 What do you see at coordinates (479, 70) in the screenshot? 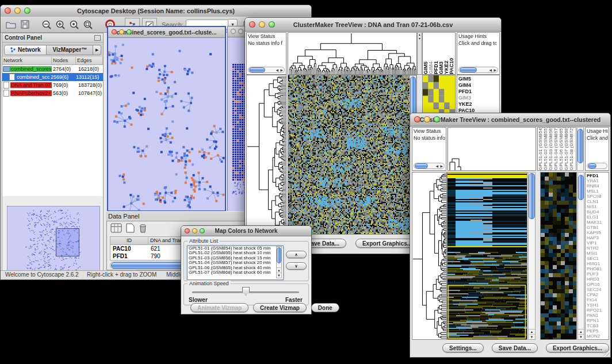
I see `usage-hints-hscrollbar` at bounding box center [479, 70].